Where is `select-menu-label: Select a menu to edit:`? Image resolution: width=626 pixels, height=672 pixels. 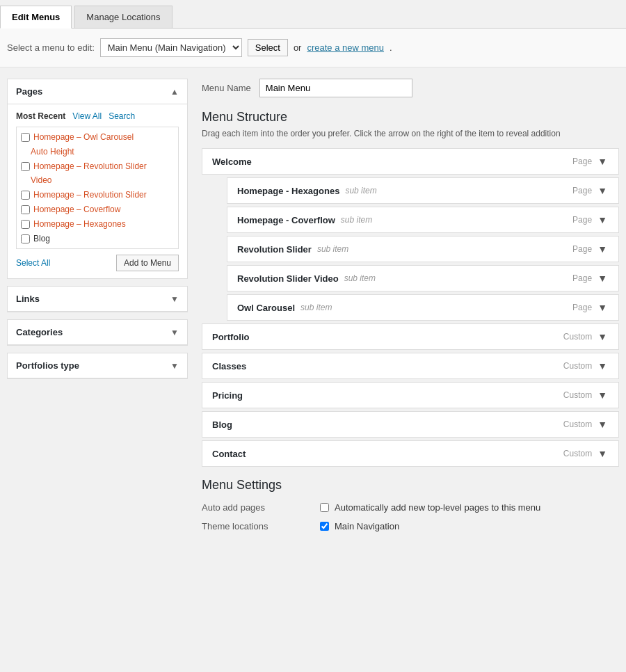 select-menu-label: Select a menu to edit: is located at coordinates (51, 47).